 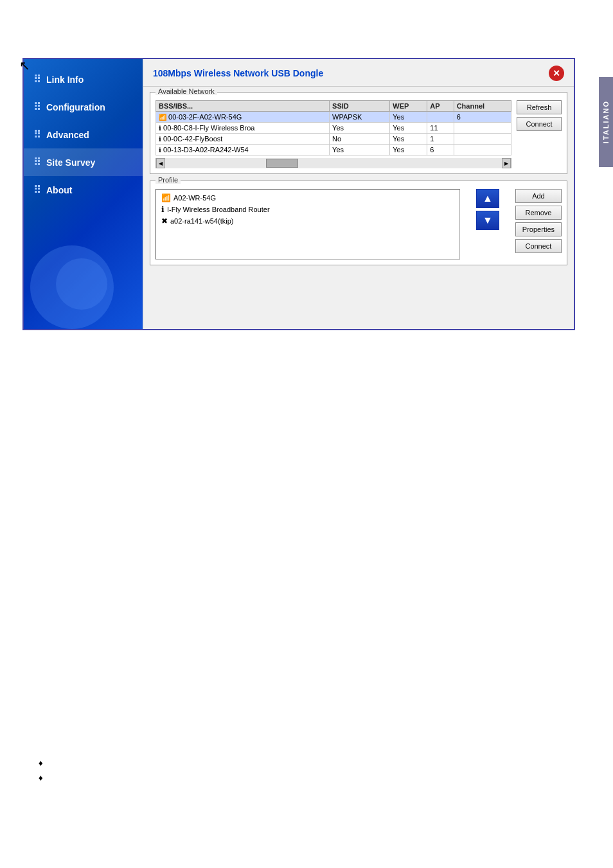 What do you see at coordinates (334, 117) in the screenshot?
I see `table-row: 📶 00-03-2F-A02-WR-54G WPAPSK Yes 6` at bounding box center [334, 117].